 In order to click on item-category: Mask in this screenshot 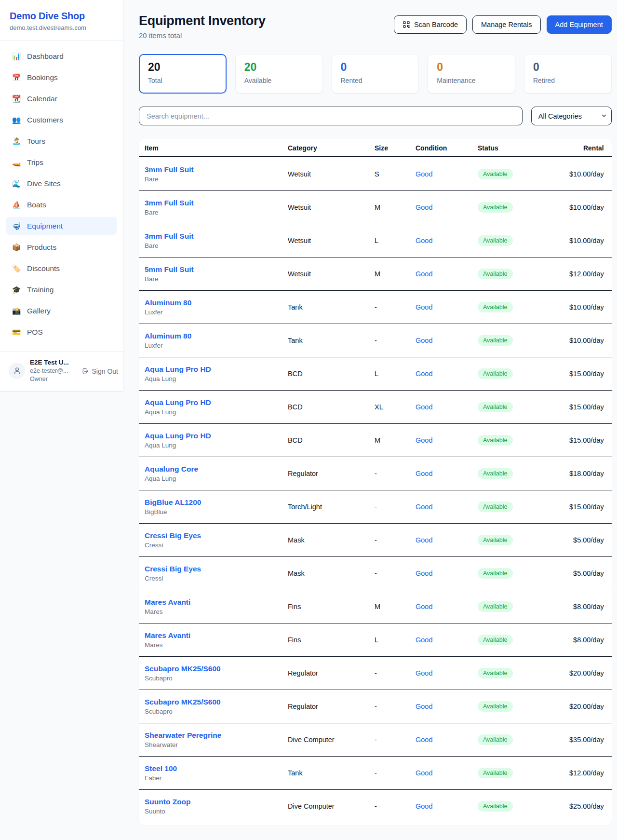, I will do `click(331, 540)`.